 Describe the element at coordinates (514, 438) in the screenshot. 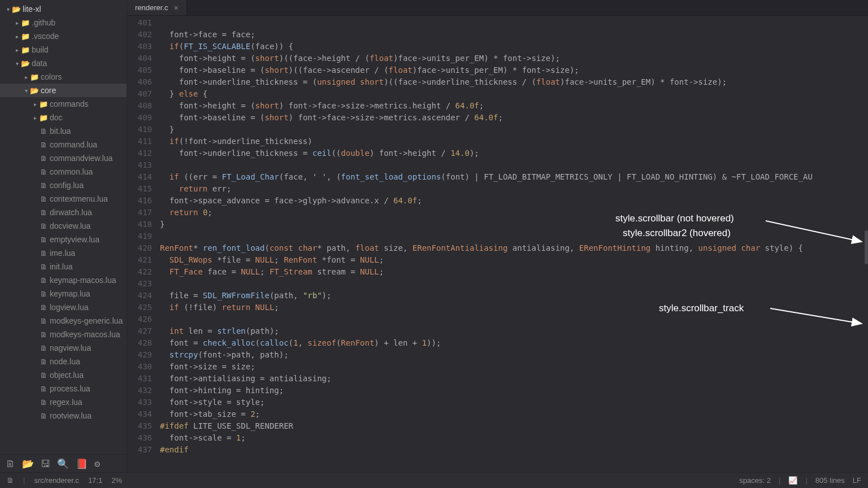

I see `code-line: font->scale = 1;` at that location.